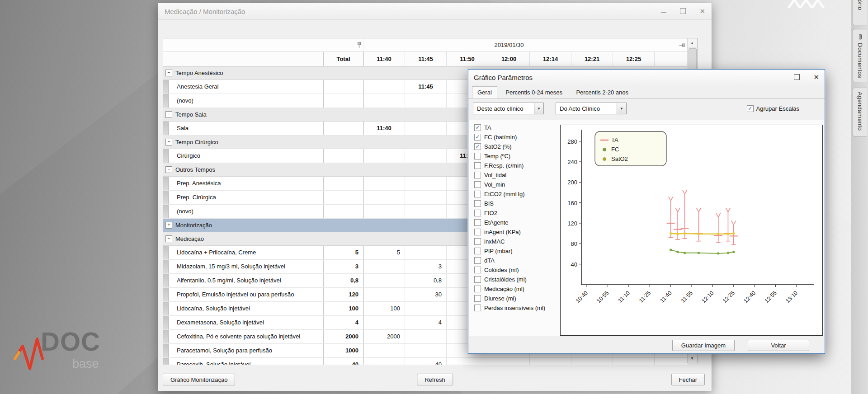 The image size is (868, 394). I want to click on parameter-checkbox-Diurese (ml): Diurese (ml), so click(517, 298).